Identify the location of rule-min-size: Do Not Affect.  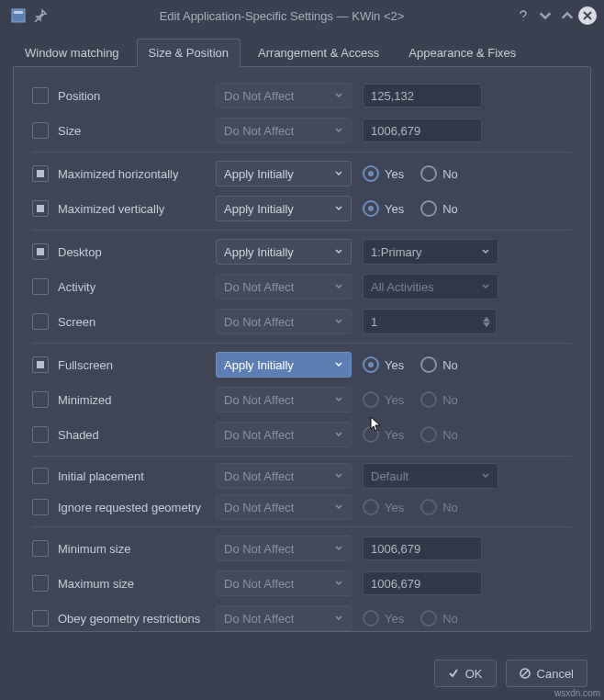
(284, 548).